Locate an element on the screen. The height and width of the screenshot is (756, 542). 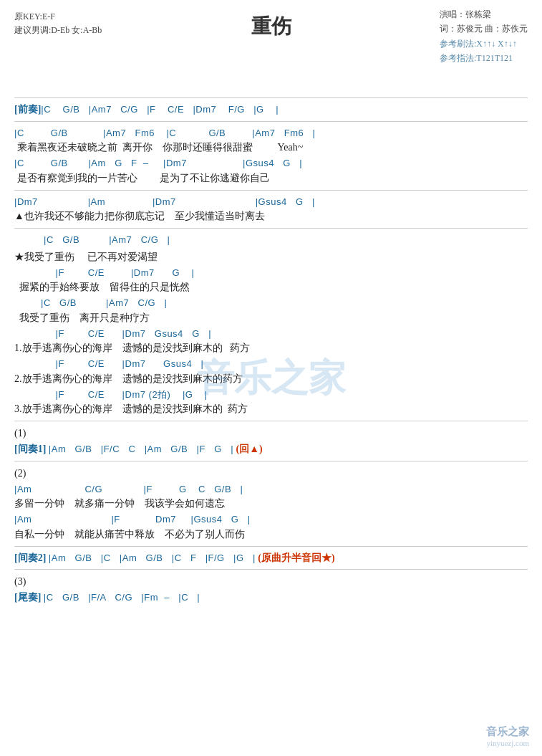
watermark-url: yinyuezj.com is located at coordinates (508, 743).